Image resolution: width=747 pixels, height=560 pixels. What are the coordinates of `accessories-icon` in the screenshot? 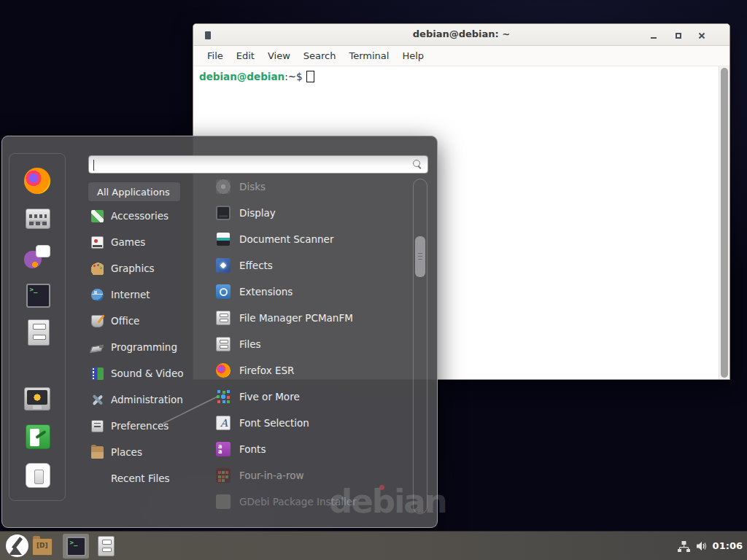 It's located at (98, 216).